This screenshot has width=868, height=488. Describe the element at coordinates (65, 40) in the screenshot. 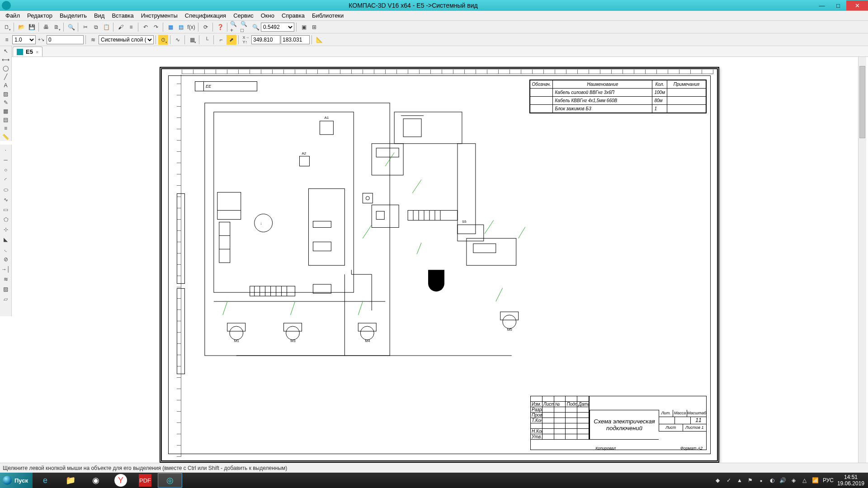

I see `step-input` at that location.